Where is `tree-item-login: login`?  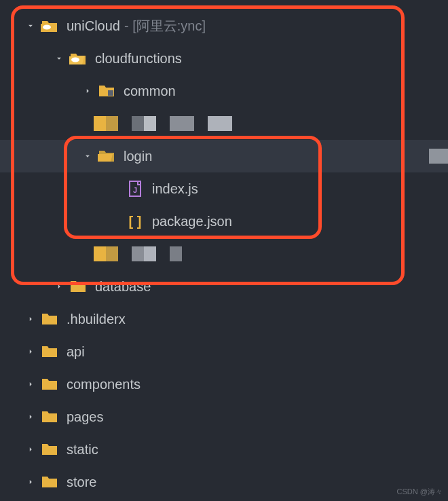
tree-item-login: login is located at coordinates (224, 156).